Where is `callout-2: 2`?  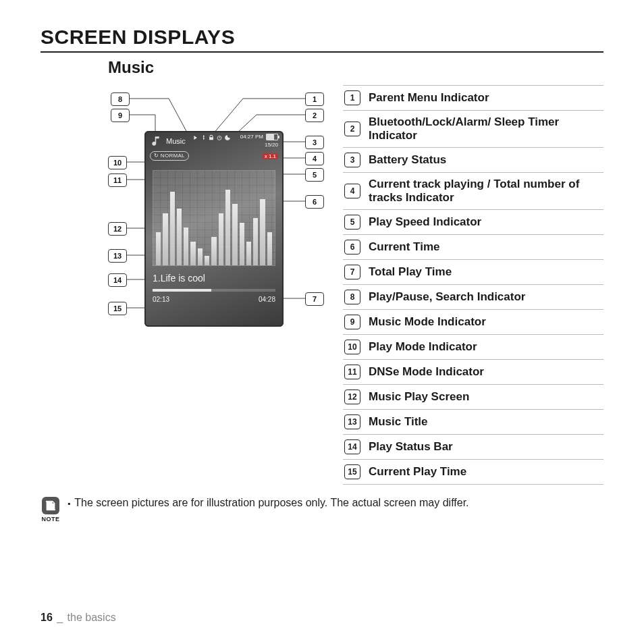 callout-2: 2 is located at coordinates (315, 115).